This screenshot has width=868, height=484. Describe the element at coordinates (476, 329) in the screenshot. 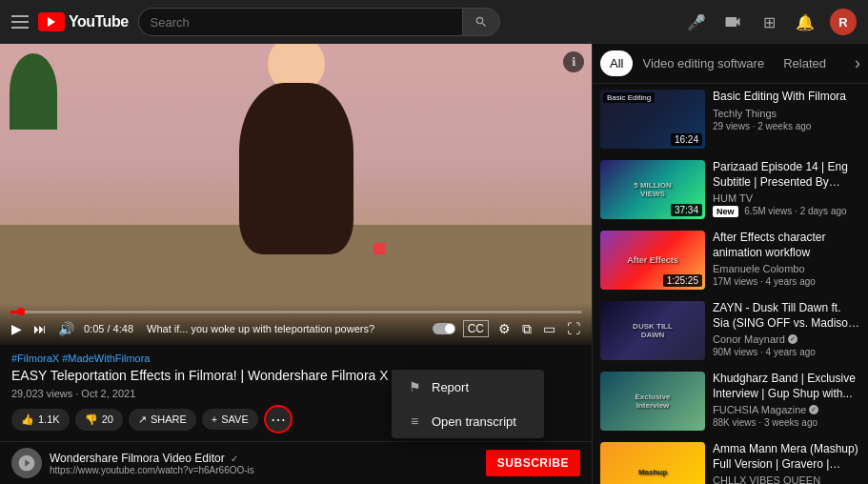

I see `subtitles-button: CC` at that location.